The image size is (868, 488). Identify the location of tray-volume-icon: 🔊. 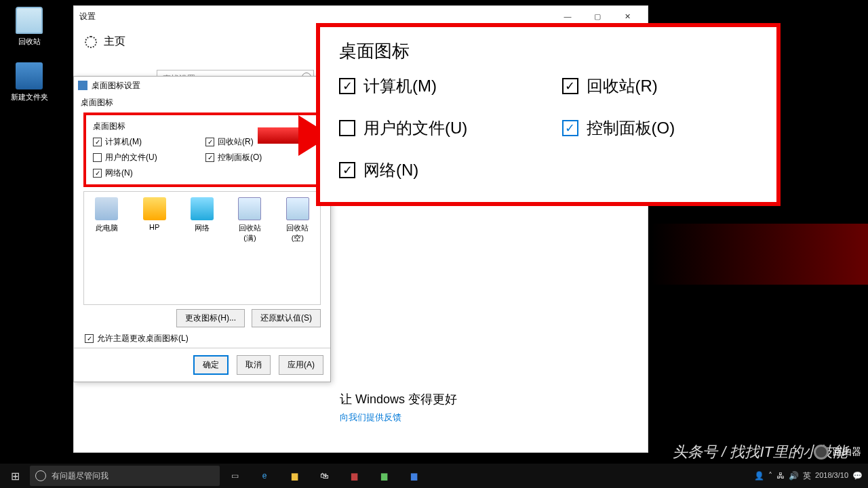
(793, 476).